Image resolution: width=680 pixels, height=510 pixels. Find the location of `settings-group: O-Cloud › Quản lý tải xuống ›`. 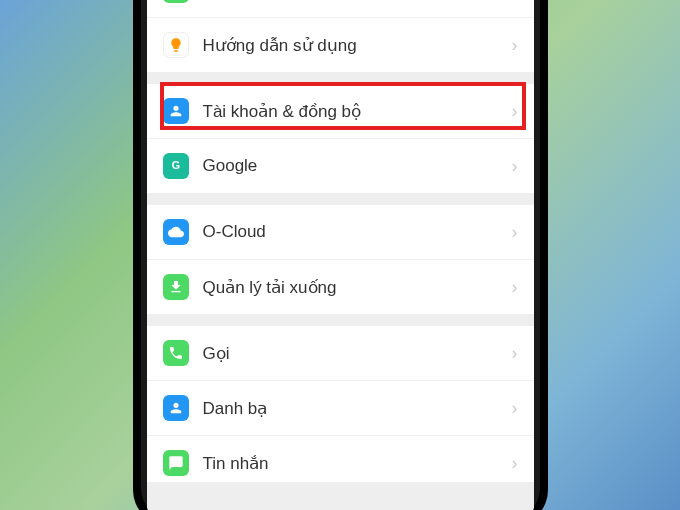

settings-group: O-Cloud › Quản lý tải xuống › is located at coordinates (340, 260).